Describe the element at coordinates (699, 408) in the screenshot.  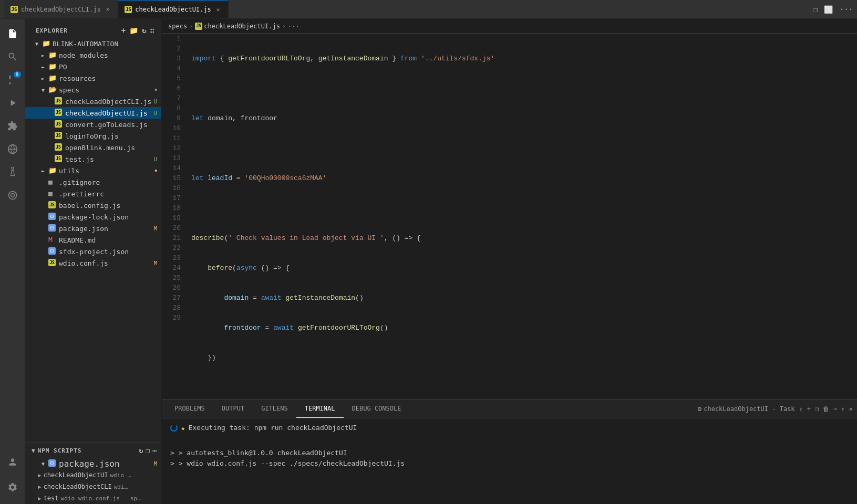
I see `task-icon: ⚙` at that location.